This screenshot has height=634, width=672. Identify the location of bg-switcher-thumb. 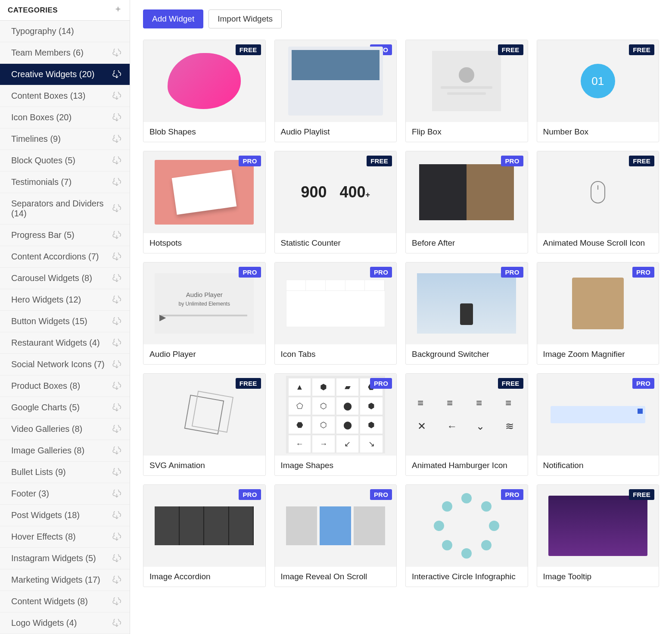
(467, 303).